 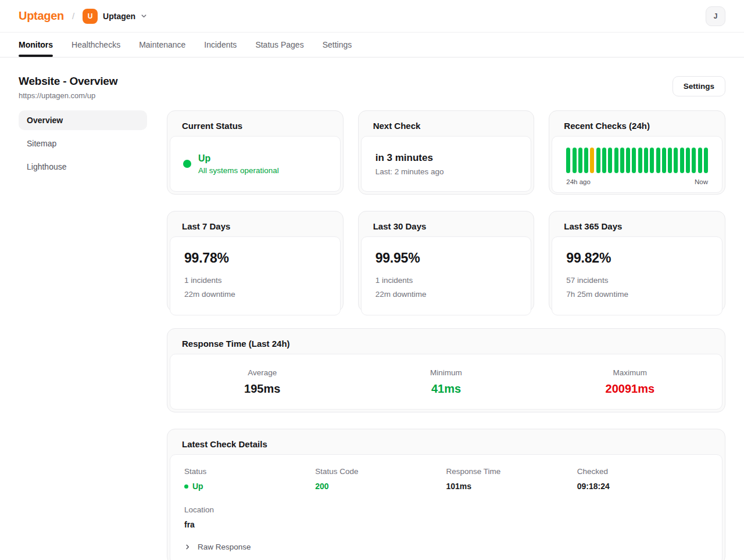 I want to click on main-nav: Monitors Healthchecks Maintenance Incide…, so click(x=372, y=45).